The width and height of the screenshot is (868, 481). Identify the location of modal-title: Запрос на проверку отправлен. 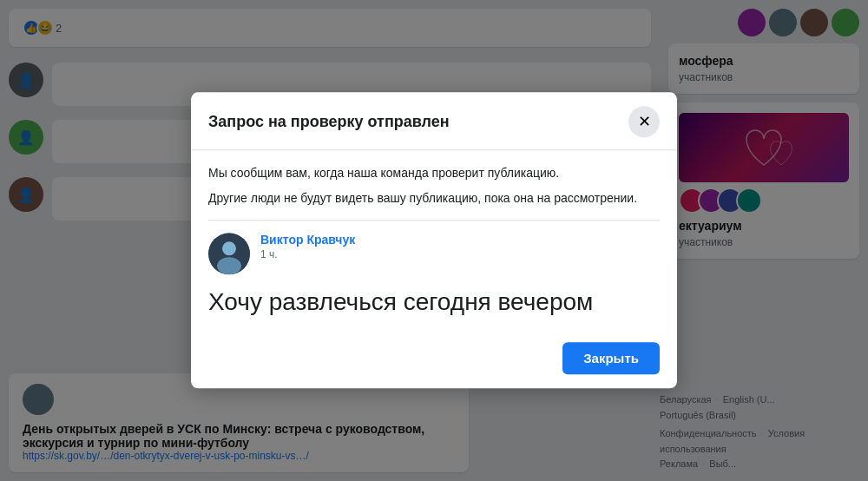
(329, 122).